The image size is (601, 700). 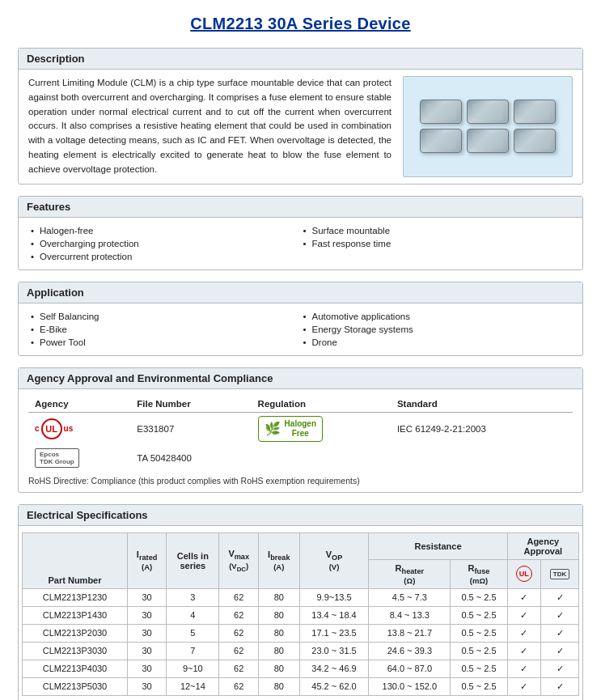 I want to click on table-row: CLM2213P2030 30 5 62 80 17.1 ~ 23.5 13.8…, so click(x=301, y=633).